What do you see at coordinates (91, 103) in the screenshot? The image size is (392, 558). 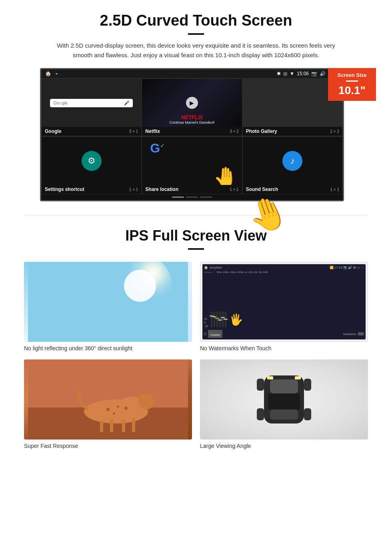 I see `google-cell-inner: Google 🎤` at bounding box center [91, 103].